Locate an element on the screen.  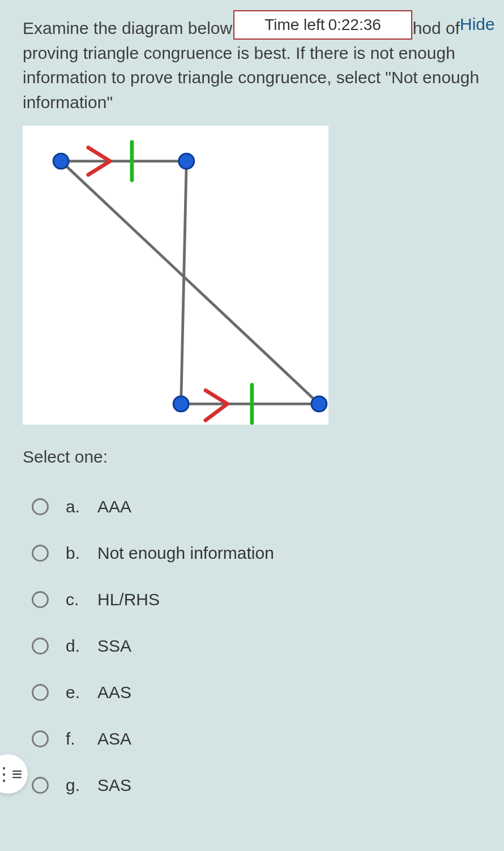
option-text: AAS is located at coordinates (107, 692).